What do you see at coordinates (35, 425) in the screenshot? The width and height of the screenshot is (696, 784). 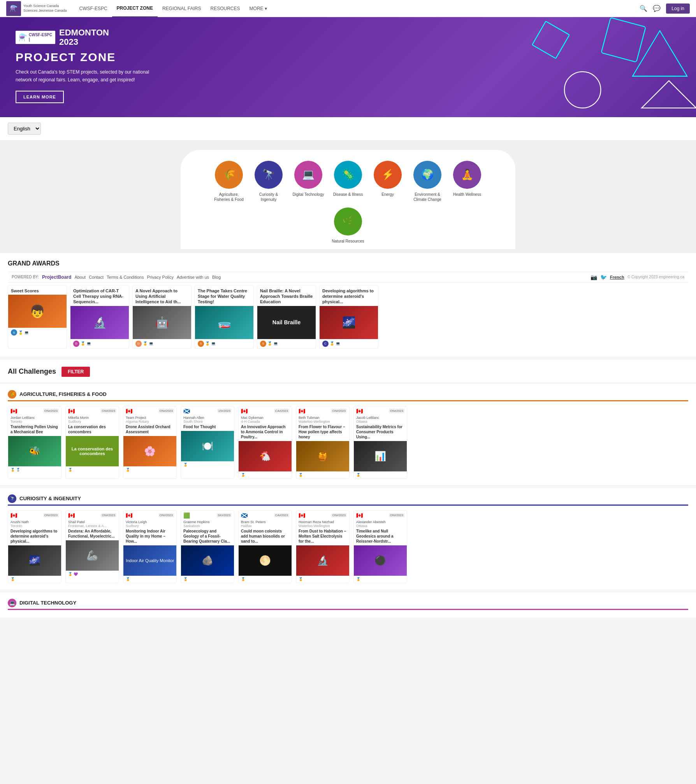 I see `agri-card-1-body: Jordan LeBlanc Toronto Transferring Poll…` at bounding box center [35, 425].